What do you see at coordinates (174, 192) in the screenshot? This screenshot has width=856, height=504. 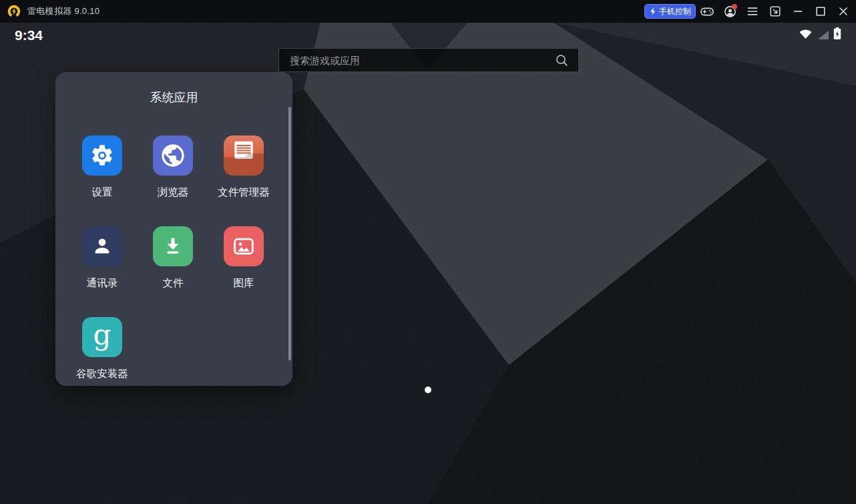 I see `app-label: 浏览器` at bounding box center [174, 192].